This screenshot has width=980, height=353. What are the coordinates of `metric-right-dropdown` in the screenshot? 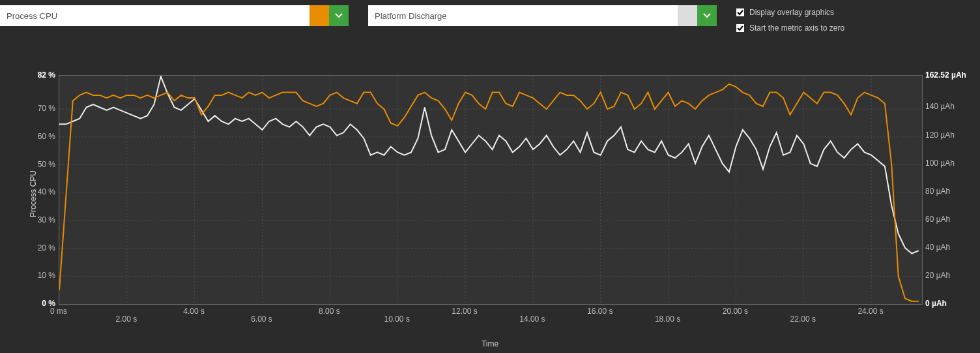 It's located at (542, 16).